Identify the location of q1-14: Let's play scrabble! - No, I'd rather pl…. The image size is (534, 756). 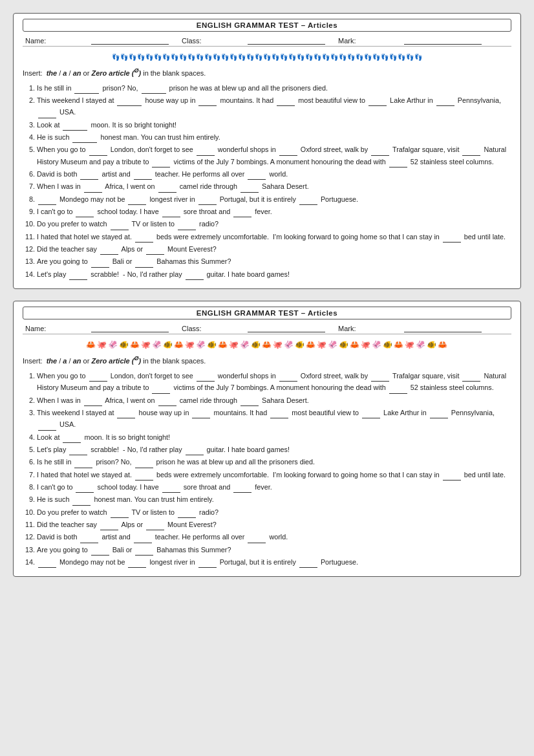
(274, 274).